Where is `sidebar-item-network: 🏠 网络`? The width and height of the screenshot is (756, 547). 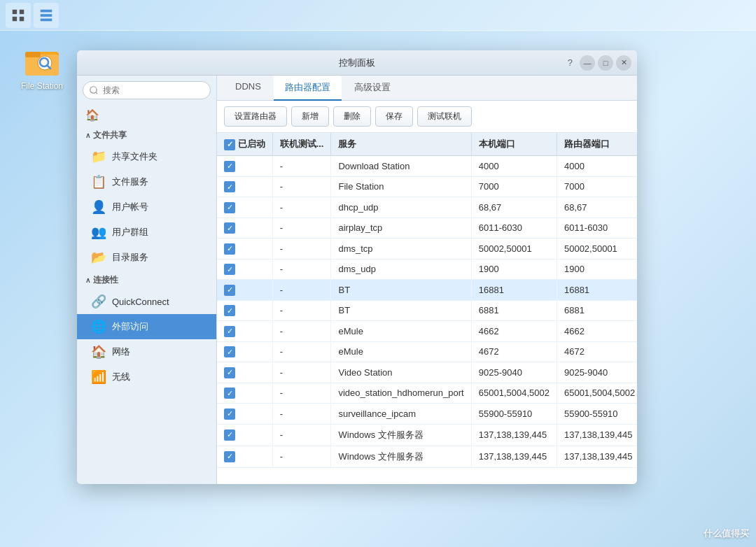
sidebar-item-network: 🏠 网络 is located at coordinates (147, 352).